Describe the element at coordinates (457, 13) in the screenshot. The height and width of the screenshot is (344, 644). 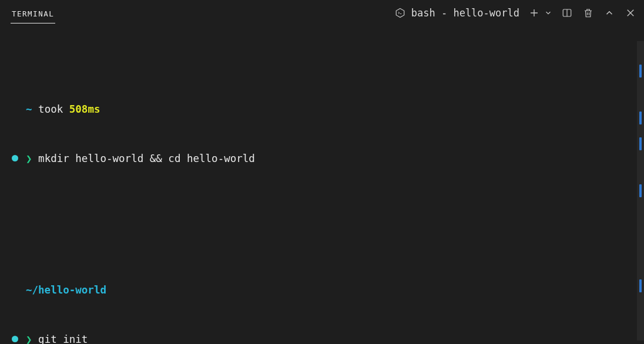
I see `shell-label: bash - hello-world` at that location.